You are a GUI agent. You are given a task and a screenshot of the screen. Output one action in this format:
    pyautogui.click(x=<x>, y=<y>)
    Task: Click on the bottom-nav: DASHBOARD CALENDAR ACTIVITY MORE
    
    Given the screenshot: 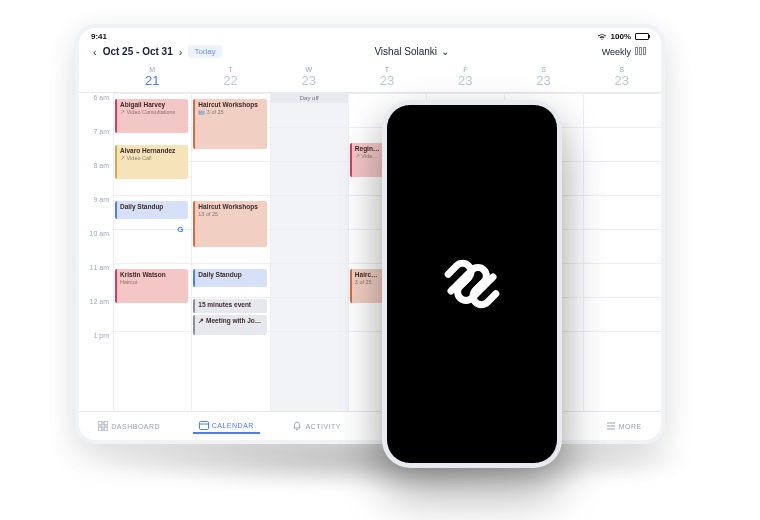 What is the action you would take?
    pyautogui.click(x=370, y=426)
    